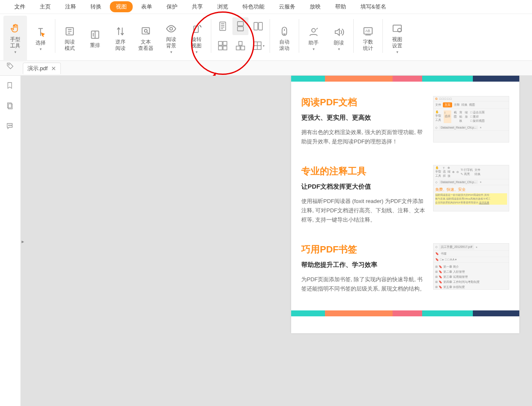 This screenshot has width=532, height=406. What do you see at coordinates (284, 31) in the screenshot?
I see `auto-scroll-icon` at bounding box center [284, 31].